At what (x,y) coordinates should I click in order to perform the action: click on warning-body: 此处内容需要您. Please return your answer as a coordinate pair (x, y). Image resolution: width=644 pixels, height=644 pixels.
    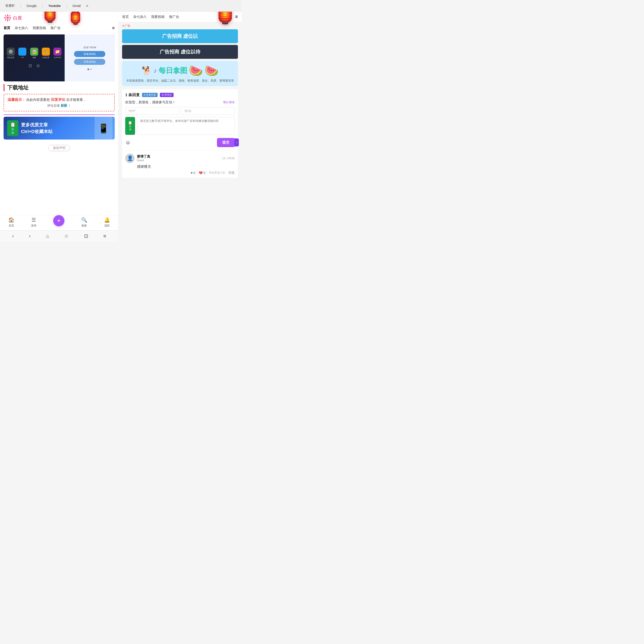
    Looking at the image, I should click on (38, 100).